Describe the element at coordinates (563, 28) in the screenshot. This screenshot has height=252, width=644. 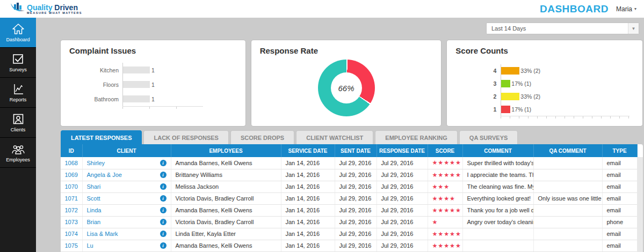
I see `date-range-select: Last 14 Days ▼` at that location.